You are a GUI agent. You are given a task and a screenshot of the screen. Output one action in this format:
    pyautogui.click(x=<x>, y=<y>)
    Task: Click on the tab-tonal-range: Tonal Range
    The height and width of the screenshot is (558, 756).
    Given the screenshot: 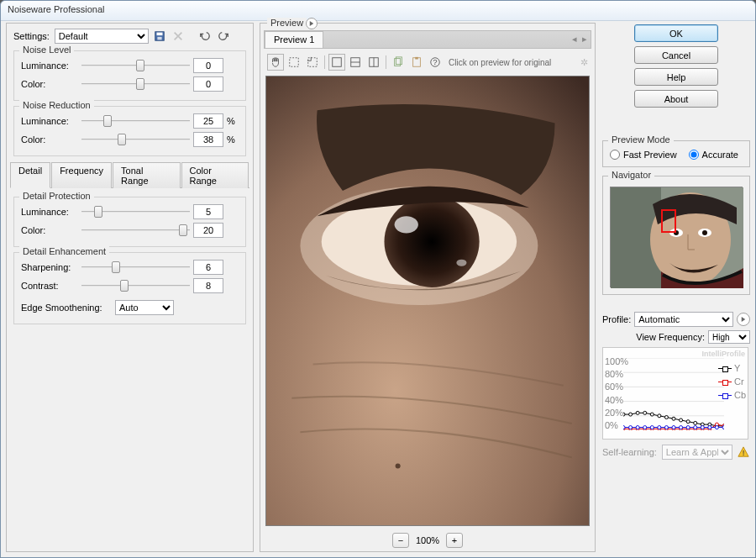 What is the action you would take?
    pyautogui.click(x=146, y=175)
    